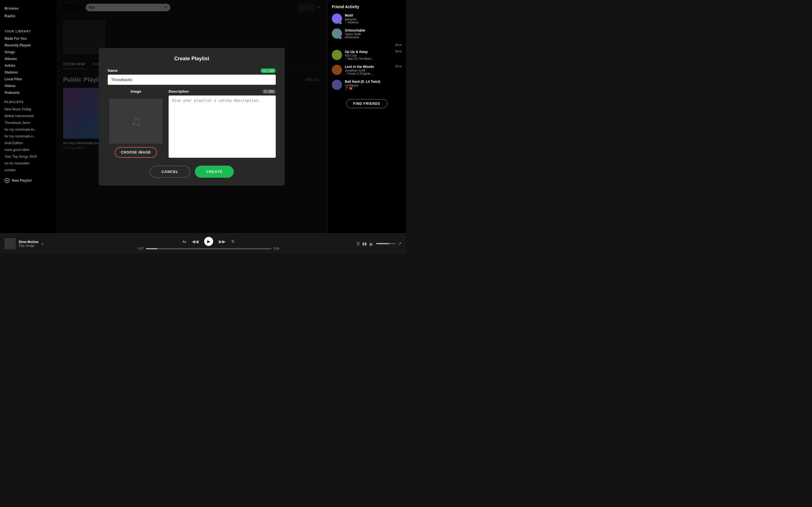 Image resolution: width=812 pixels, height=507 pixels. I want to click on friend-activity-title: Friend Activity, so click(367, 7).